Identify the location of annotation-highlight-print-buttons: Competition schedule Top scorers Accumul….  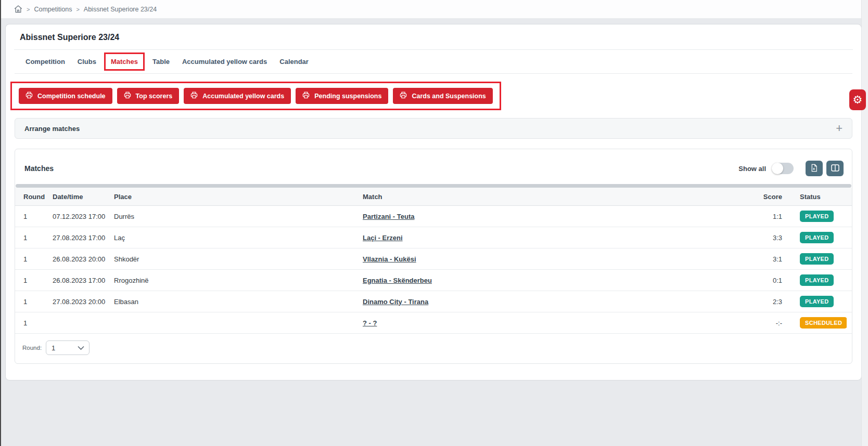
(256, 96).